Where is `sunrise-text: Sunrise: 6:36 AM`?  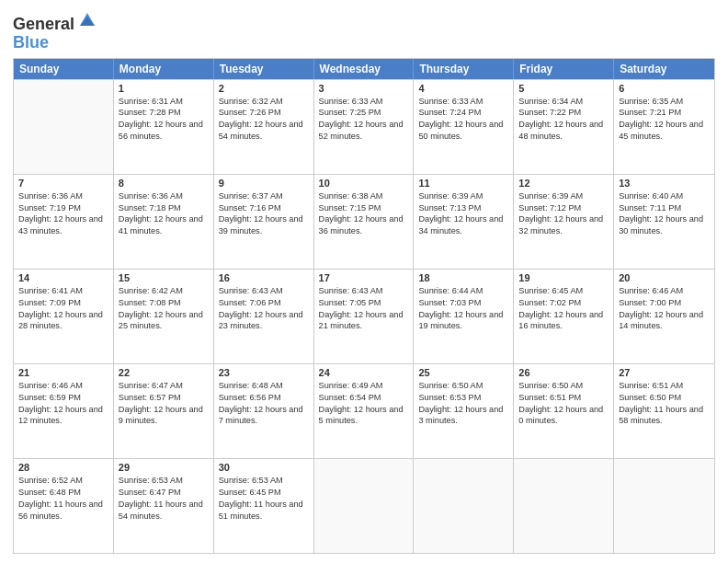
sunrise-text: Sunrise: 6:36 AM is located at coordinates (63, 197).